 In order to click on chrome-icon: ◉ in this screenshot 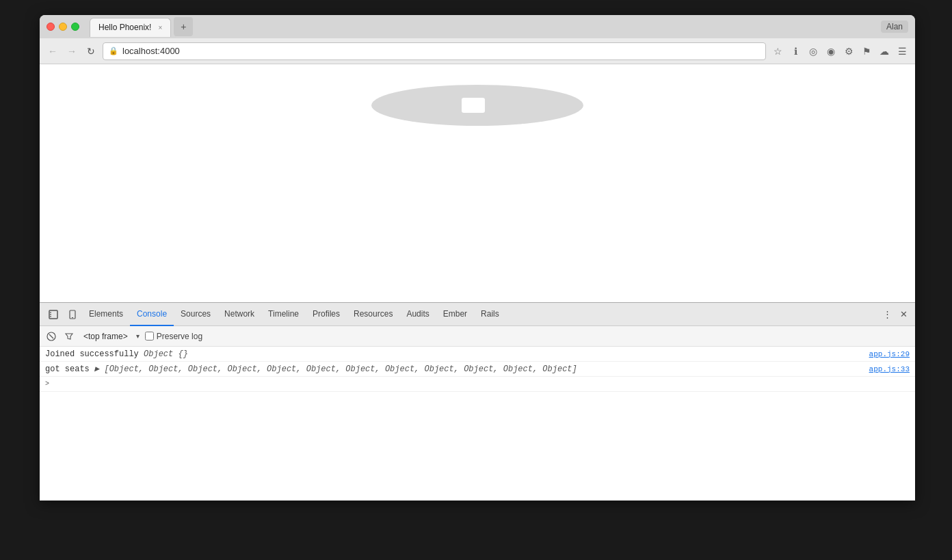, I will do `click(831, 51)`.